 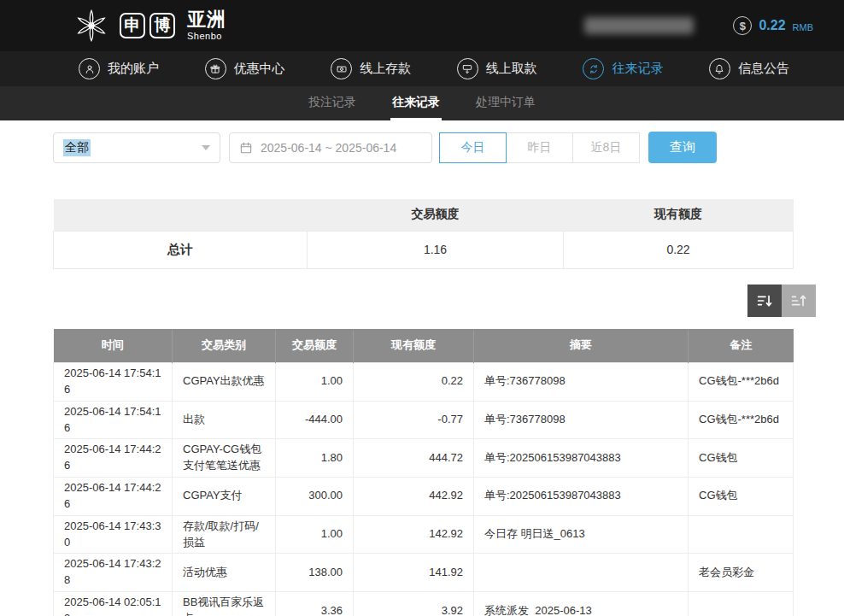 What do you see at coordinates (181, 249) in the screenshot?
I see `summary-total-label: 总计` at bounding box center [181, 249].